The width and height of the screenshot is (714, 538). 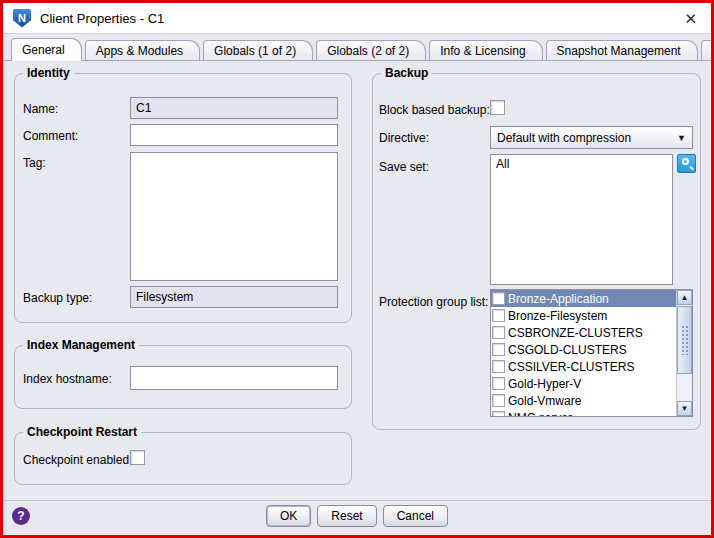 I want to click on checkpoint-restart-title: Checkpoint Restart, so click(x=82, y=432).